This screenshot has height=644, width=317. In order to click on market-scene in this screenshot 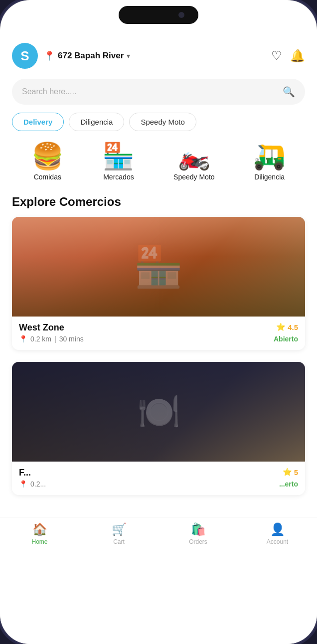, I will do `click(158, 267)`.